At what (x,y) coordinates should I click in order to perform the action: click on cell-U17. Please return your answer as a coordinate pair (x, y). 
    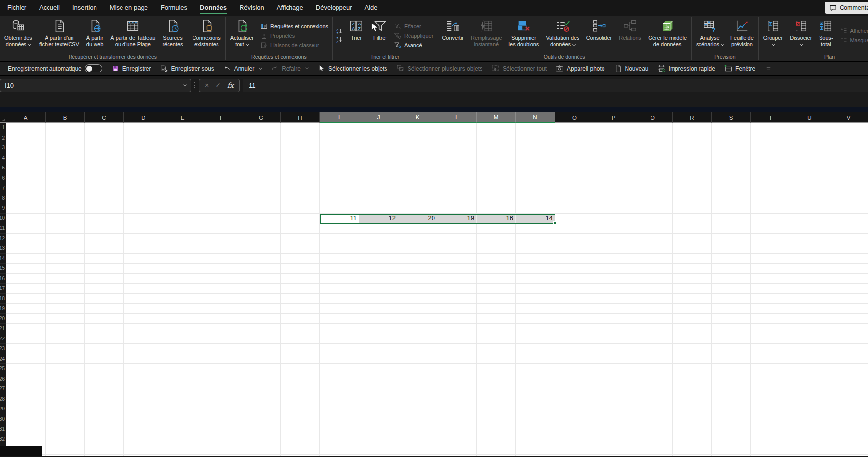
    Looking at the image, I should click on (810, 289).